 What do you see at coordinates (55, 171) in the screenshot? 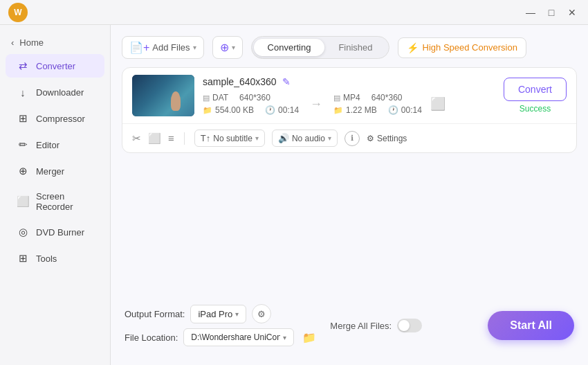
I see `sidebar-item-merger: ⊕ Merger` at bounding box center [55, 171].